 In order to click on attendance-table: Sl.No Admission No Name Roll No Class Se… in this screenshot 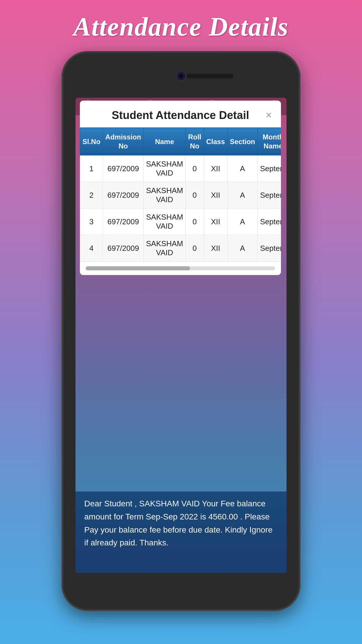, I will do `click(180, 195)`.